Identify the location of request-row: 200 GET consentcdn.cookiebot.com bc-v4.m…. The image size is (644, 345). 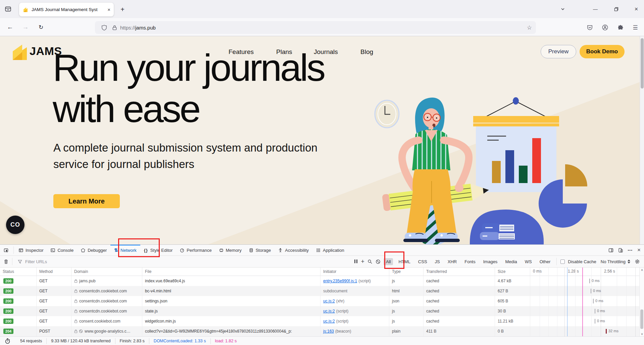
(322, 291).